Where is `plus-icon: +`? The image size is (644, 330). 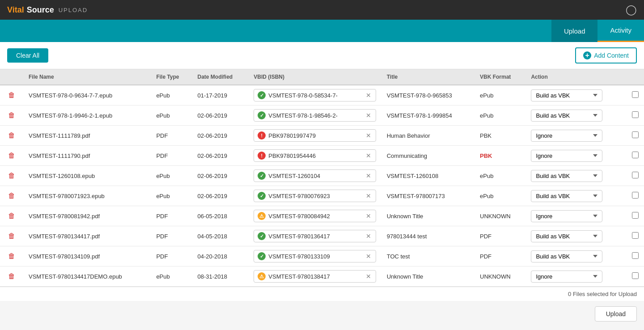
plus-icon: + is located at coordinates (587, 55).